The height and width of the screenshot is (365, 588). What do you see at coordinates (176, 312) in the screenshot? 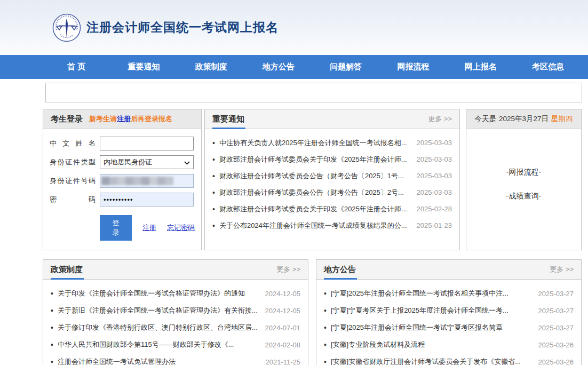
I see `policy-panel: 政策制度 更多 >> •关于印发《注册会计师全国统一考试合格证管理办法》的通知2…` at bounding box center [176, 312].